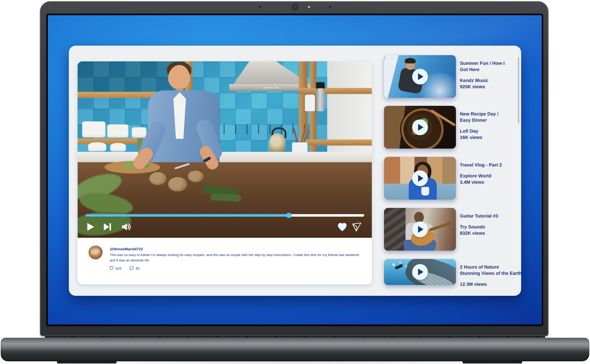 This screenshot has width=590, height=364. What do you see at coordinates (115, 269) in the screenshot?
I see `comment-like-button: 623` at bounding box center [115, 269].